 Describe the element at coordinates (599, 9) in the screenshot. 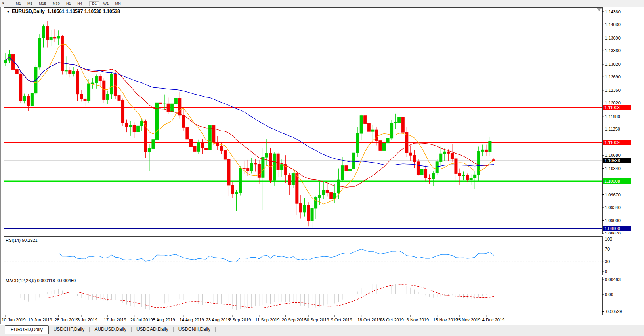

I see `chart-shift-marker-icon` at that location.